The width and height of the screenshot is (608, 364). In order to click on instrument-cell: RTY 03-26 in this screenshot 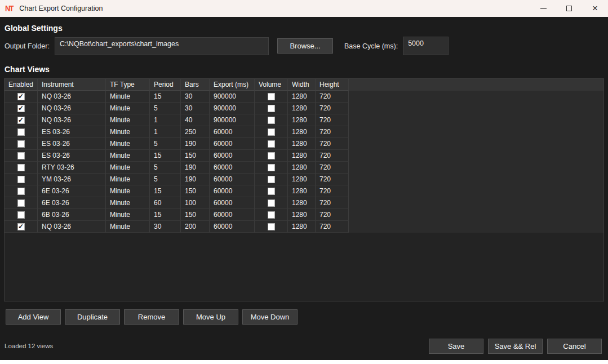, I will do `click(72, 168)`.